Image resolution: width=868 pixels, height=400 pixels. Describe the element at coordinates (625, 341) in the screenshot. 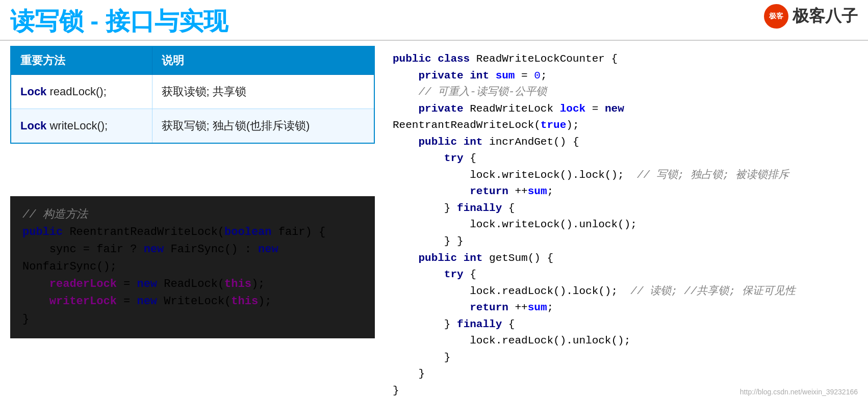

I see `rc-line-18: lock.readLock().unlock();` at that location.